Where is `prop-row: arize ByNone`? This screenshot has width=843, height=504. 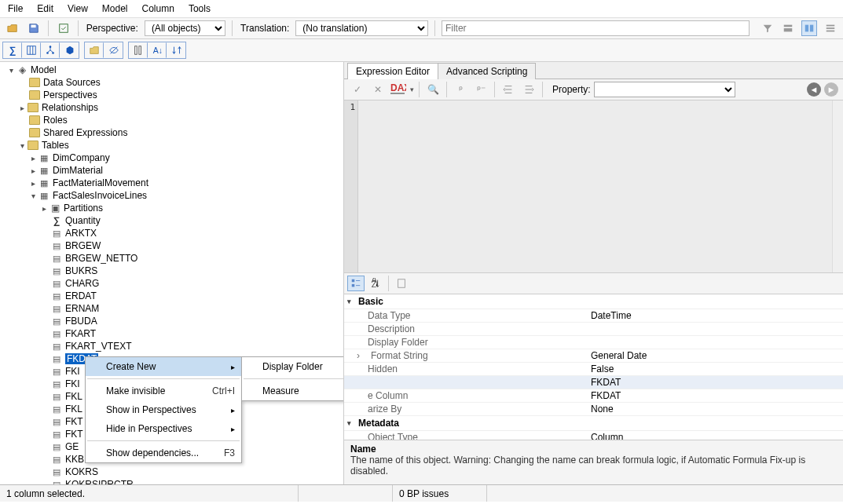 prop-row: arize ByNone is located at coordinates (594, 410).